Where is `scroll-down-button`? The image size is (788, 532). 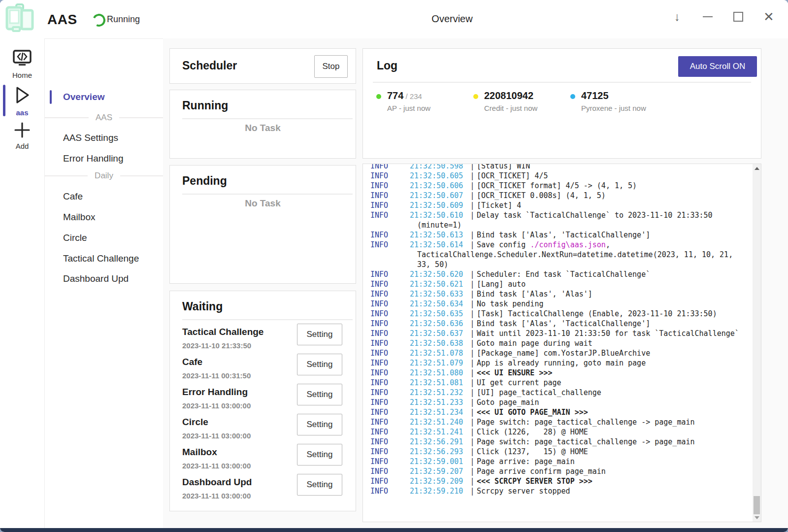
scroll-down-button is located at coordinates (756, 517).